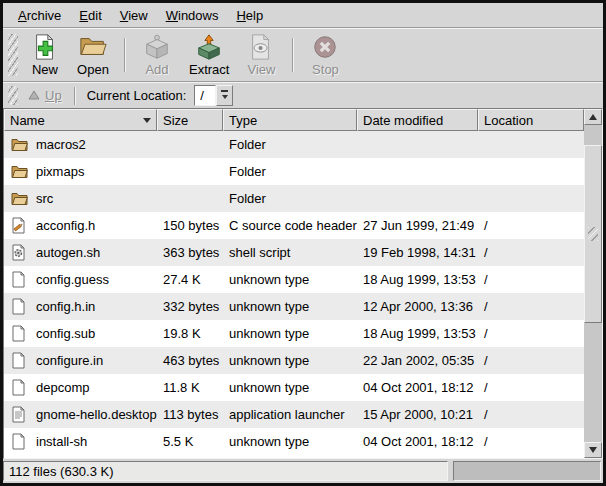 The image size is (606, 486). Describe the element at coordinates (593, 234) in the screenshot. I see `scrollbar-grip-icon` at that location.